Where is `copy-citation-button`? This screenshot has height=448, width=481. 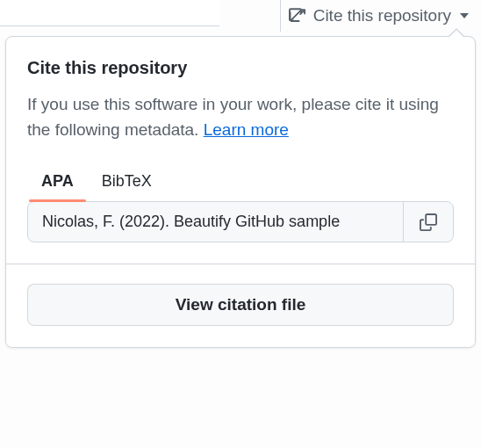
copy-citation-button is located at coordinates (428, 221).